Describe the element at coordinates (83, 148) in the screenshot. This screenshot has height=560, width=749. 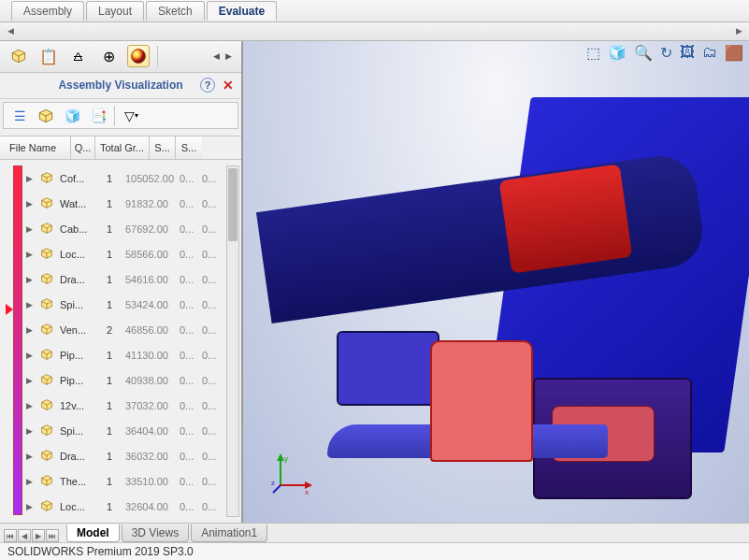
I see `col-quantity: Q...` at that location.